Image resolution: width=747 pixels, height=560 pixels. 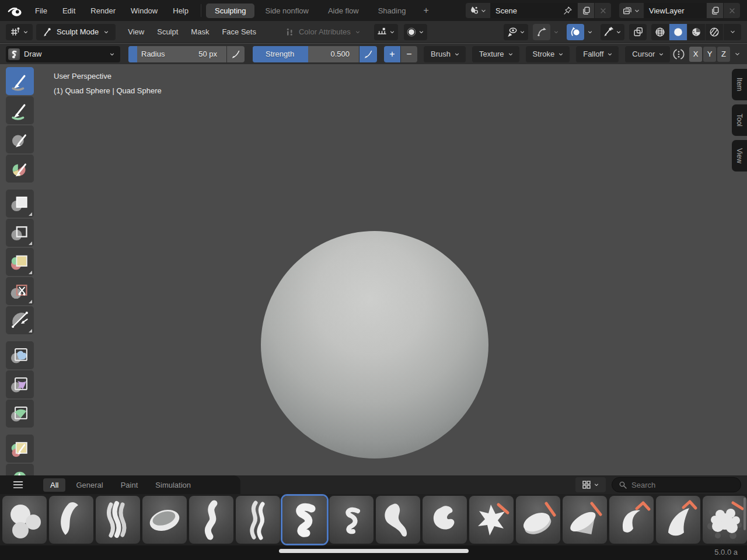 I want to click on symmetry-y-toggle: Y, so click(x=710, y=54).